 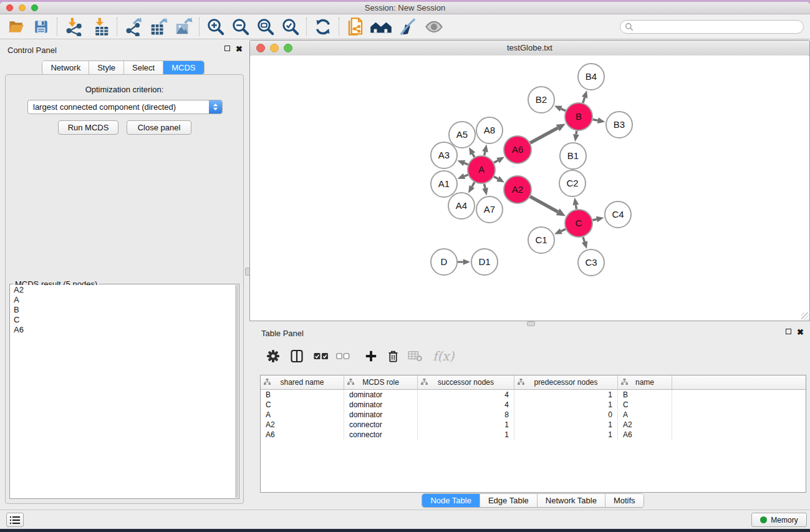 What do you see at coordinates (533, 395) in the screenshot?
I see `table-row: Bdominator41B` at bounding box center [533, 395].